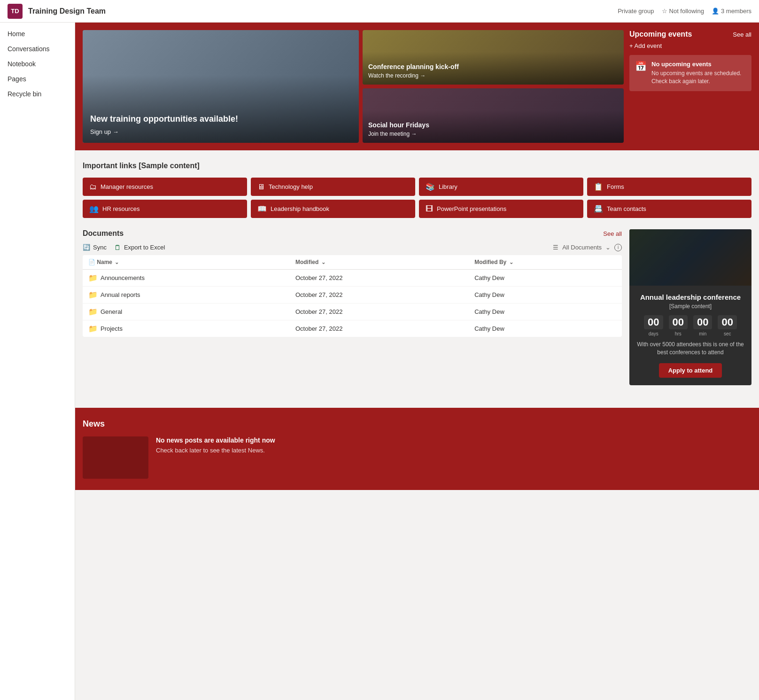 This screenshot has width=759, height=700. I want to click on conference-image, so click(690, 257).